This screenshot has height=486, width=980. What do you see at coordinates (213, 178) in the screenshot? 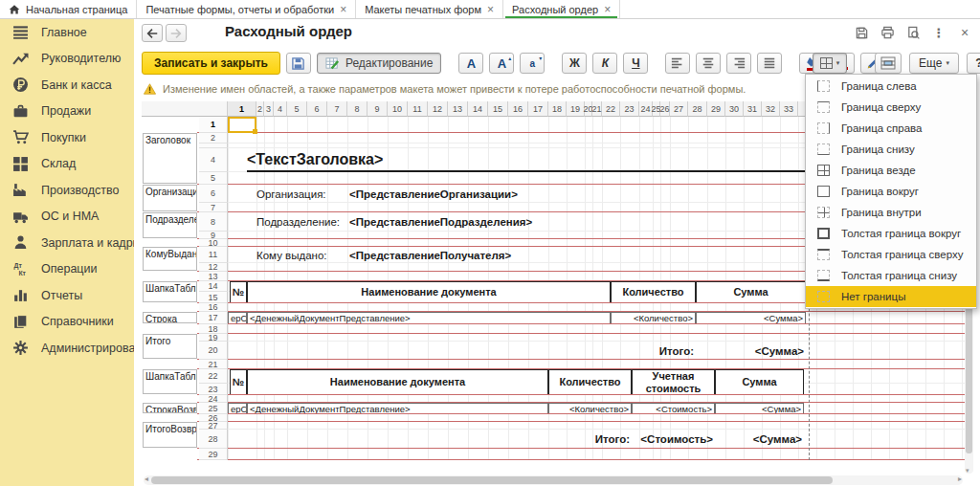
I see `row-header-5: 5` at bounding box center [213, 178].